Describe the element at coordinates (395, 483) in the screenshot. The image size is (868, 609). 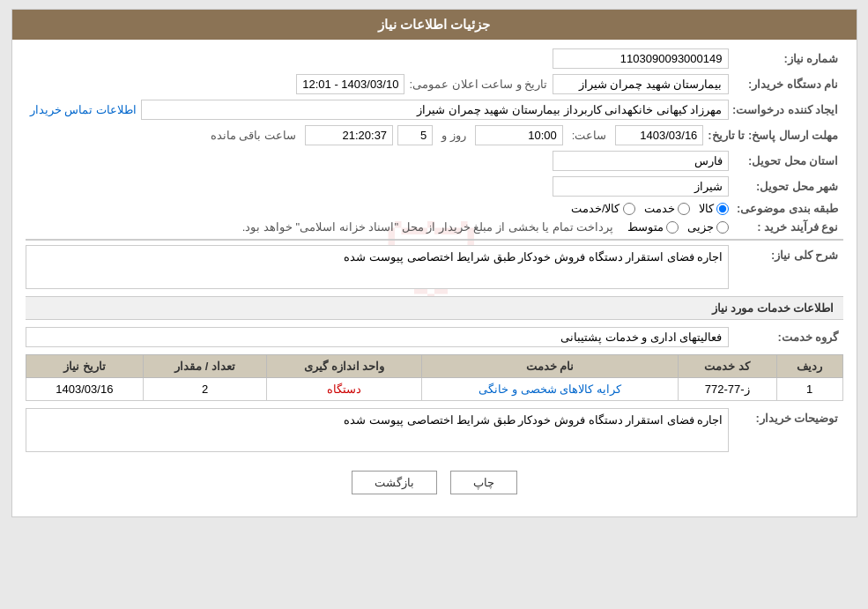
I see `back-button: بازگشت` at that location.